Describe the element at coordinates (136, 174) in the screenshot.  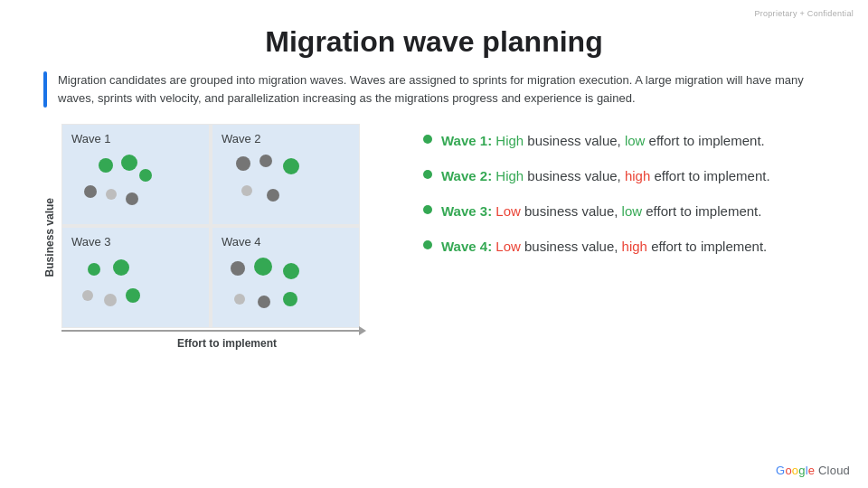
I see `wave1-box: Wave 1` at that location.